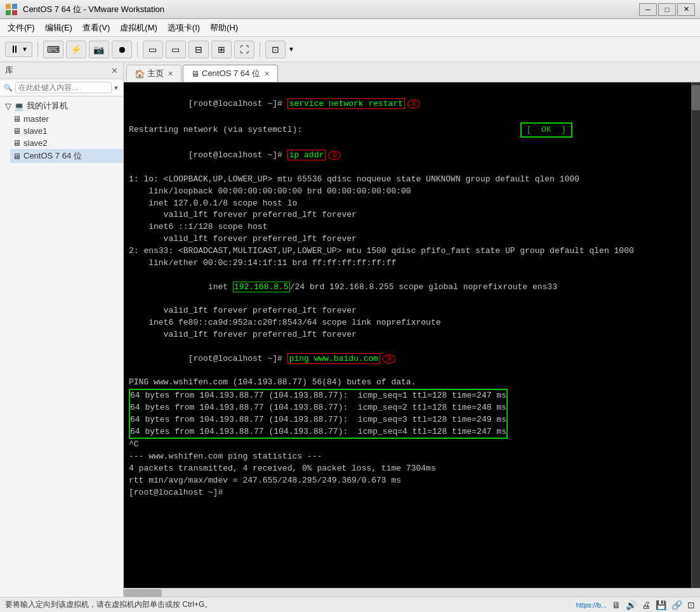 The image size is (700, 612). I want to click on snapshot-button: 📷, so click(99, 49).